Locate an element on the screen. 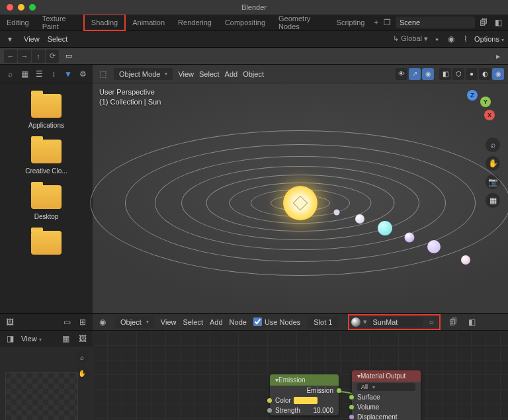  window-titlebar: Blender is located at coordinates (254, 7).